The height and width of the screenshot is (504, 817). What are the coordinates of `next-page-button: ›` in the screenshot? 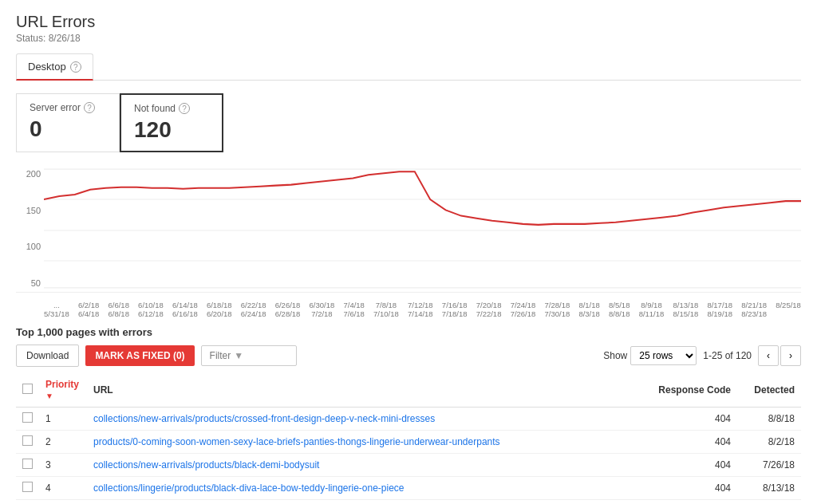 It's located at (791, 356).